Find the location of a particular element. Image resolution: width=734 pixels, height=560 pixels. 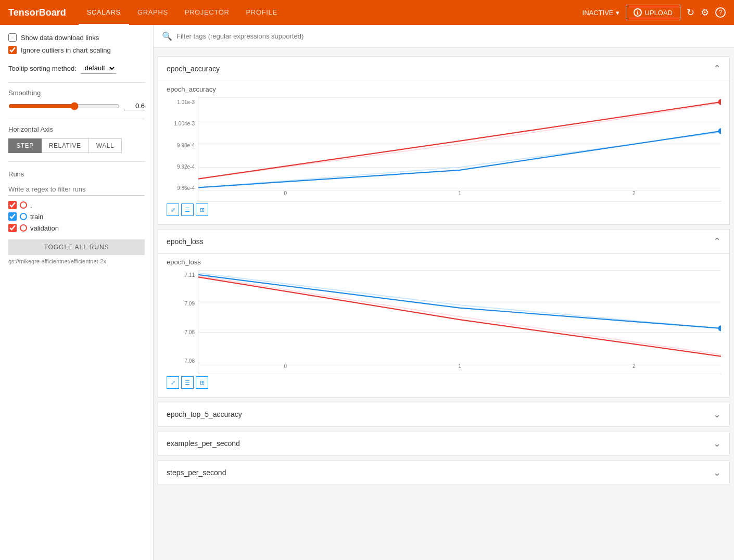

axis-step-button: STEP is located at coordinates (25, 146).